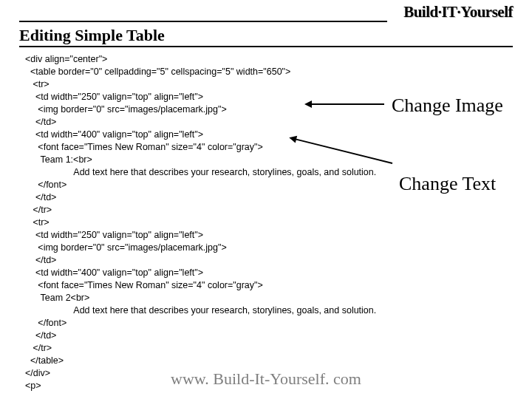  I want to click on code-line: <td width="250" valign="top" align="left…, so click(269, 235).